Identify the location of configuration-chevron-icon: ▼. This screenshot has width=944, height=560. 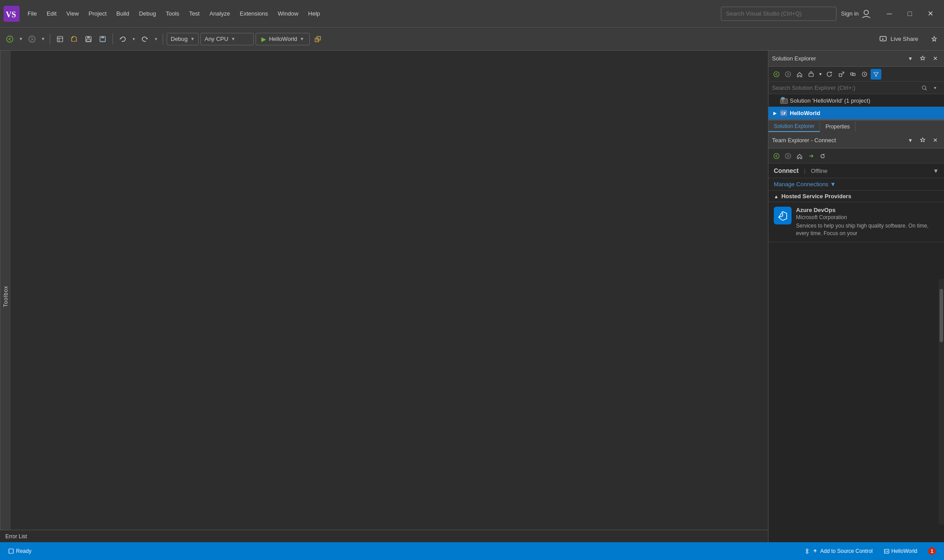
(192, 39).